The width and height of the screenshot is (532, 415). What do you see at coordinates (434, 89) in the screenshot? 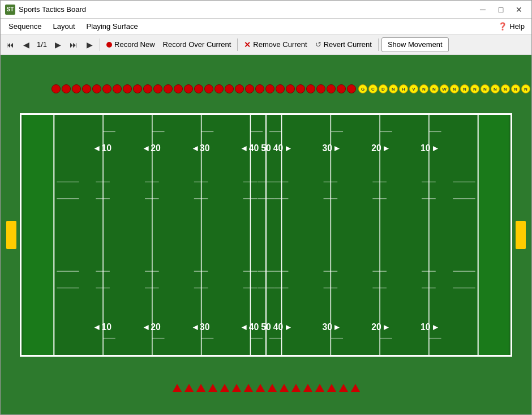
I see `player-yellow-8: N` at bounding box center [434, 89].